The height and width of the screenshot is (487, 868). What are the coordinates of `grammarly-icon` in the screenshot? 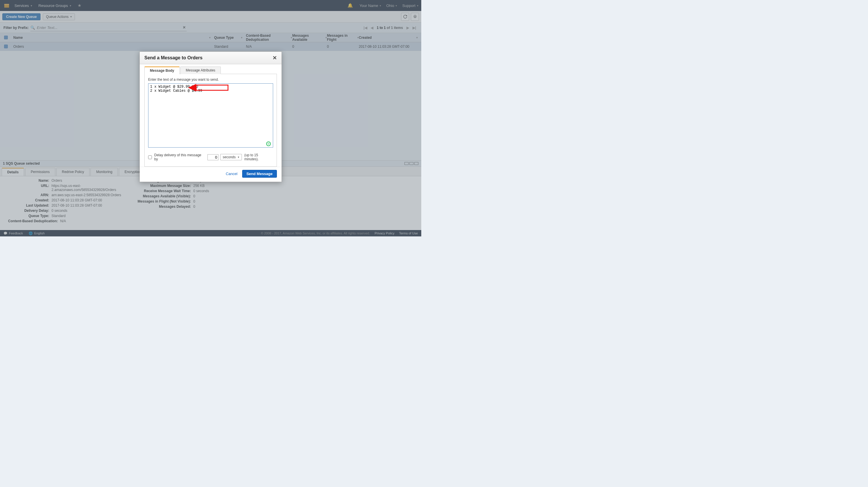 It's located at (269, 144).